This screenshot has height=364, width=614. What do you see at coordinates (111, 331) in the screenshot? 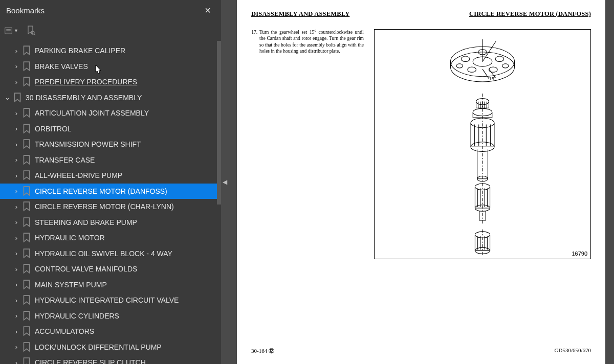
I see `bookmark-item: ›ACCUMULATORS` at bounding box center [111, 331].